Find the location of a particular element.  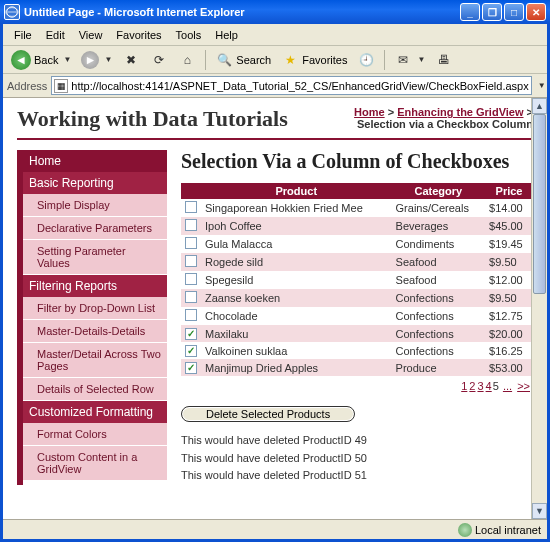

favorites-button: ★ Favorites is located at coordinates (314, 60).